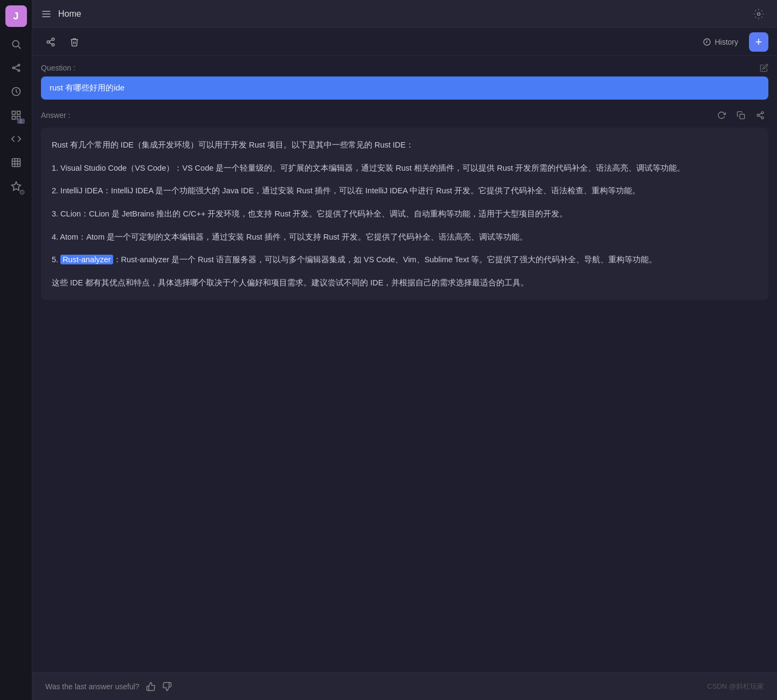  I want to click on question-label: Question :, so click(405, 66).